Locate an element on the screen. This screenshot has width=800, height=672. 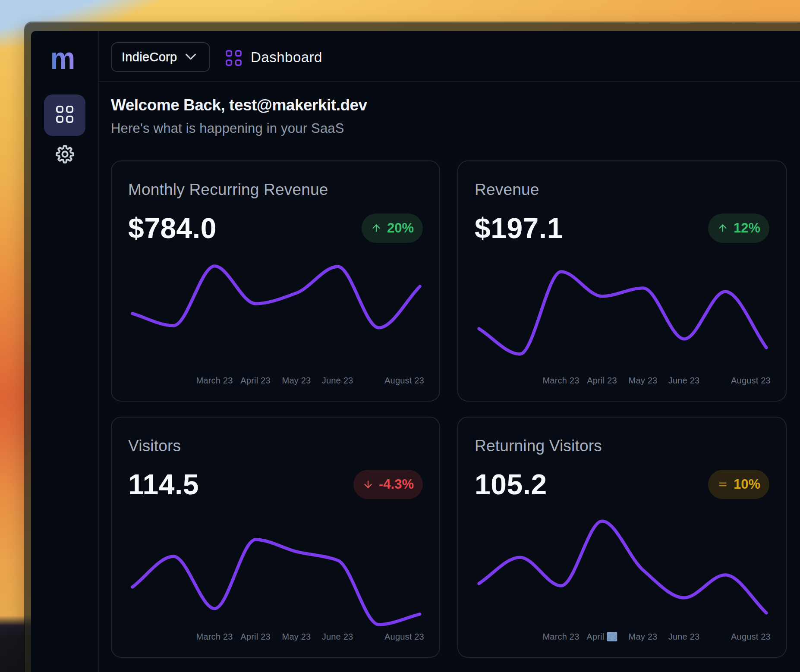
card-title: Visitors is located at coordinates (275, 446).